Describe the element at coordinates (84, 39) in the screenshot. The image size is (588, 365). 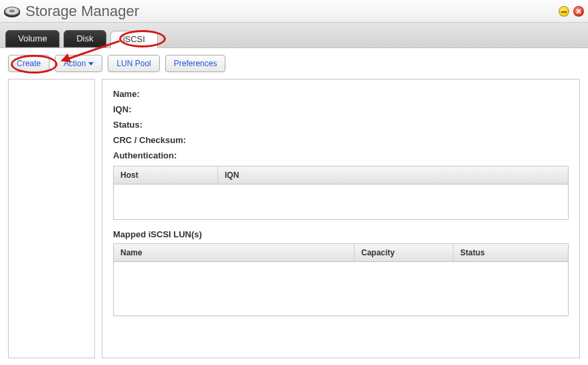
I see `tab-disk: Disk` at that location.